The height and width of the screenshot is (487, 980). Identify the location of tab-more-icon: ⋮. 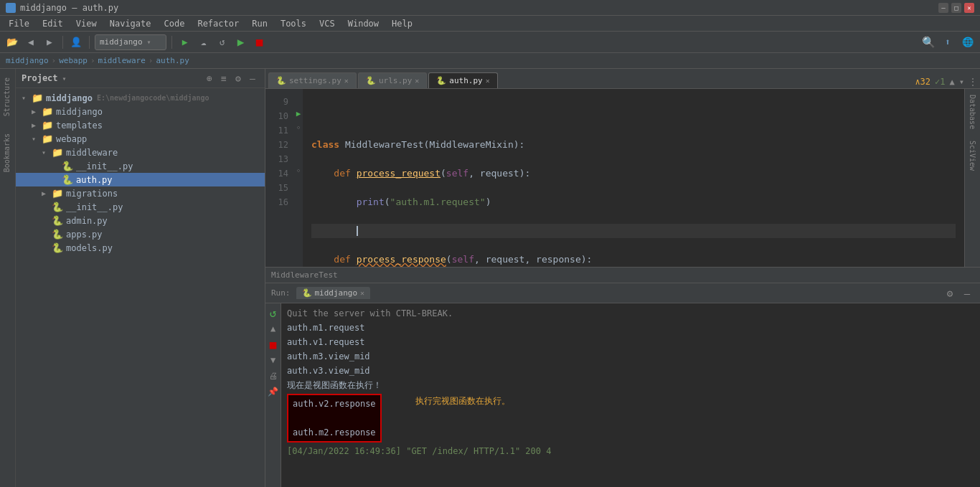
(973, 82).